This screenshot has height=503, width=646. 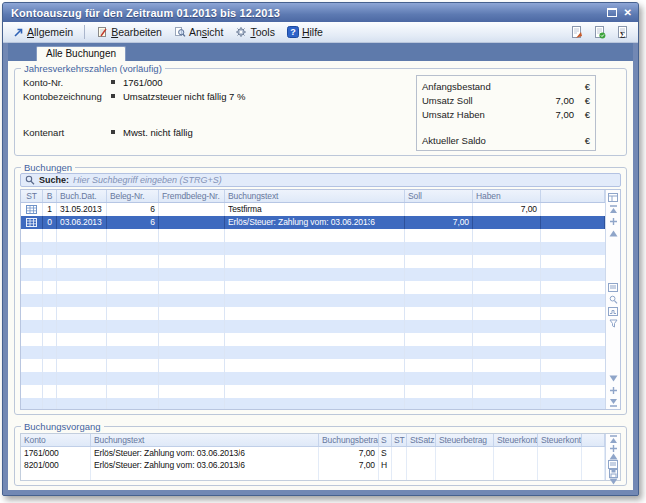 What do you see at coordinates (349, 440) in the screenshot?
I see `col-header-buchungsbetrag: Buchungsbetrag` at bounding box center [349, 440].